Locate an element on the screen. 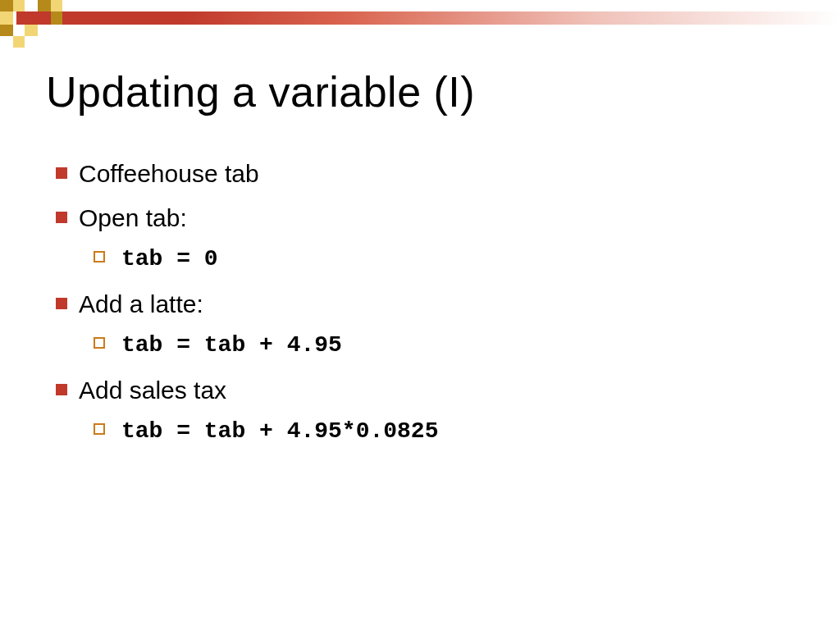  list-item-text: Open tab: is located at coordinates (133, 218).